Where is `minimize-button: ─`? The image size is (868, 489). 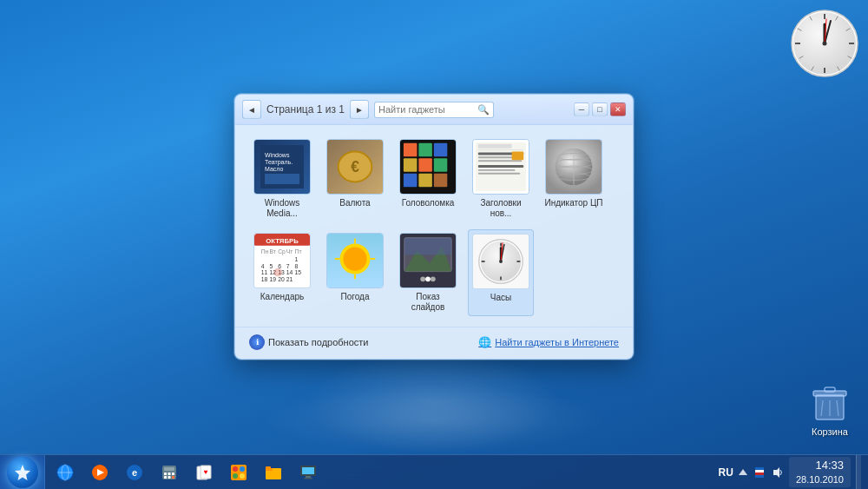
minimize-button: ─ is located at coordinates (582, 109).